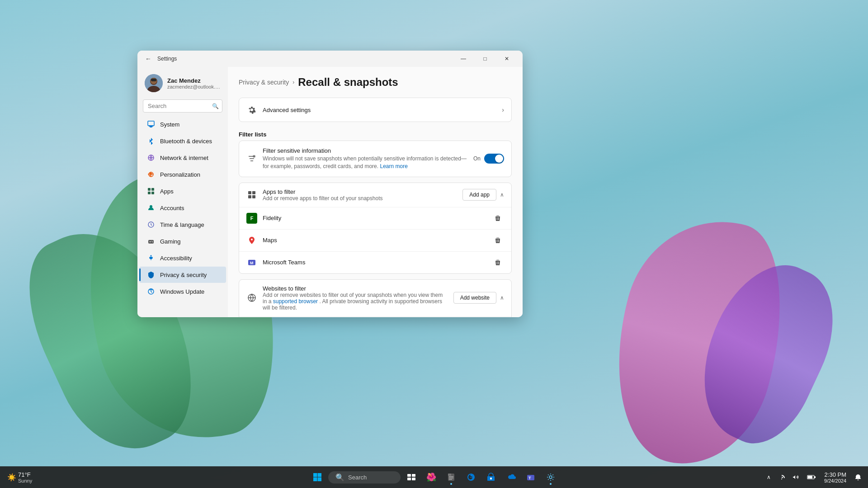  What do you see at coordinates (498, 218) in the screenshot?
I see `delete-fidelity-button` at bounding box center [498, 218].